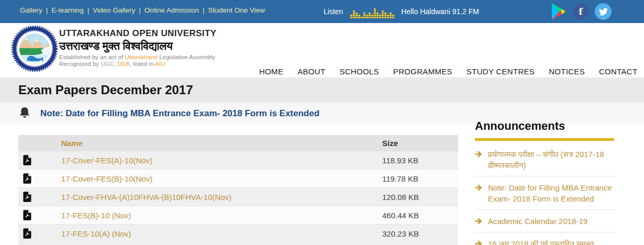  Describe the element at coordinates (238, 160) in the screenshot. I see `table-row: 17-Cover-FES(A)-10(Nov) 118.93 KB` at that location.